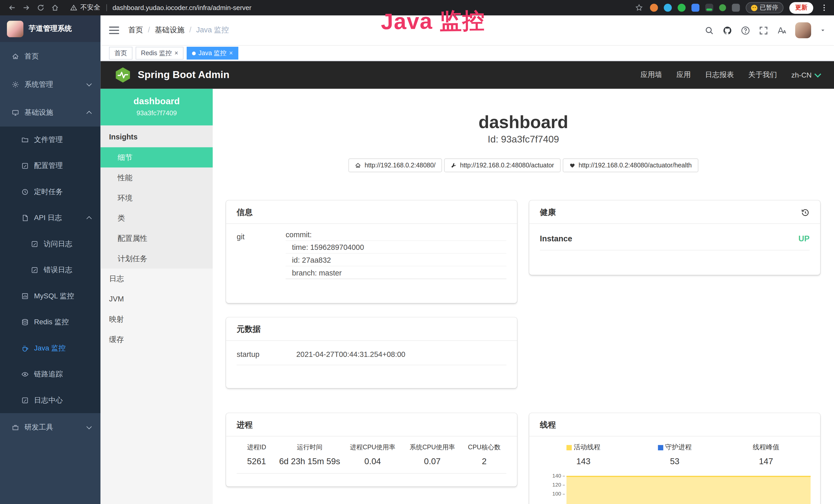  What do you see at coordinates (161, 7) in the screenshot?
I see `address-bar: 不安全 dashboard.yudao.iocoder.cn/infra/adm…` at bounding box center [161, 7].